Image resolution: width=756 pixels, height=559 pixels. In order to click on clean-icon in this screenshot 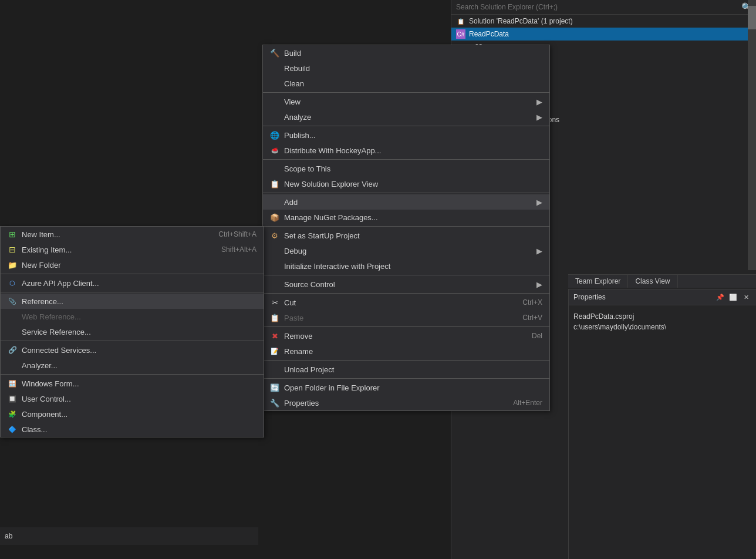, I will do `click(275, 83)`.